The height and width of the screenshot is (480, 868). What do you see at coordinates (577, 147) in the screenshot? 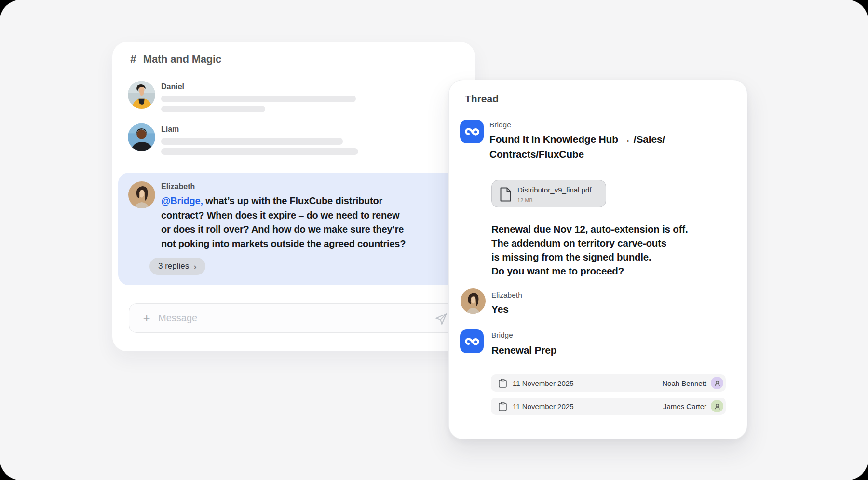
I see `thread-headline: Found it in Knowledge Hub → /Sales/ Cont…` at bounding box center [577, 147].